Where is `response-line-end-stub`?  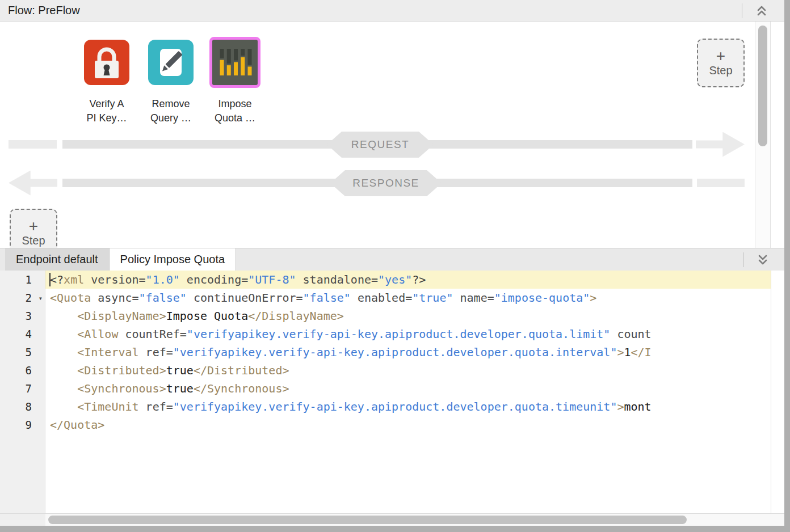 response-line-end-stub is located at coordinates (721, 183).